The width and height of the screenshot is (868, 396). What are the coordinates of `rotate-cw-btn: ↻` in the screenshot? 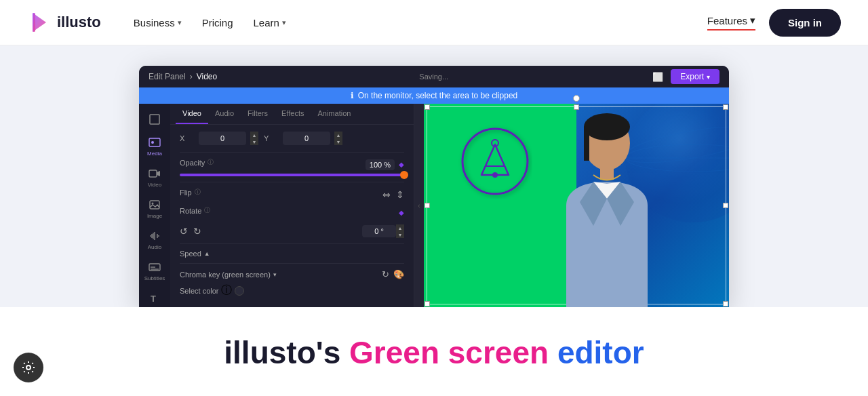 It's located at (197, 231).